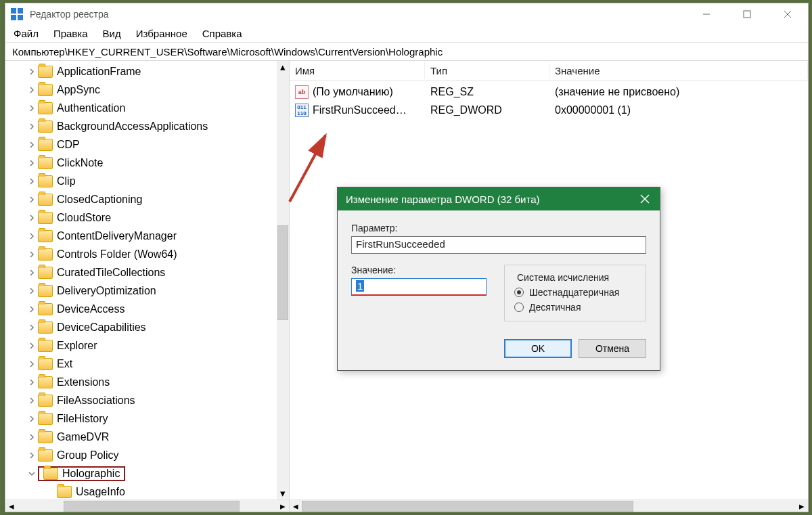  I want to click on tree-item: CloudStore, so click(148, 218).